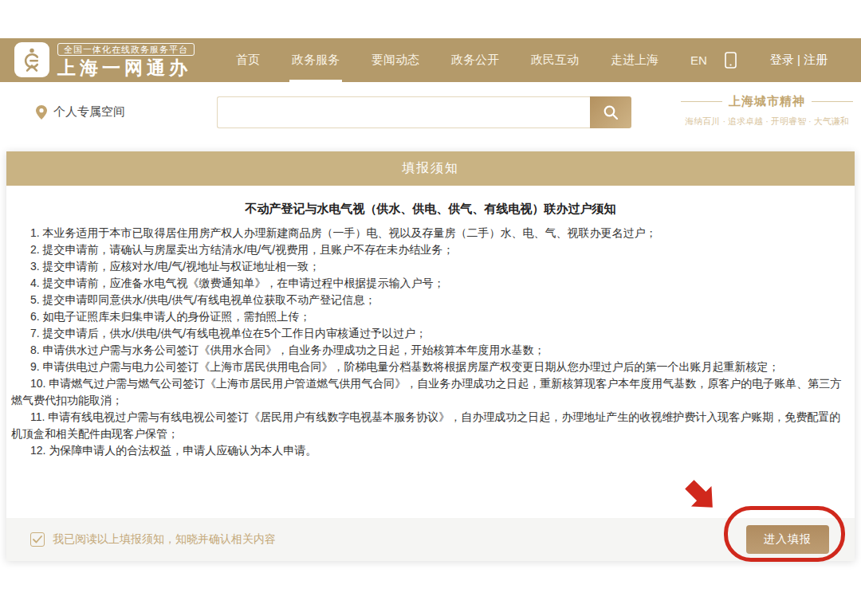 The image size is (861, 616). Describe the element at coordinates (41, 112) in the screenshot. I see `location-pin-icon` at that location.